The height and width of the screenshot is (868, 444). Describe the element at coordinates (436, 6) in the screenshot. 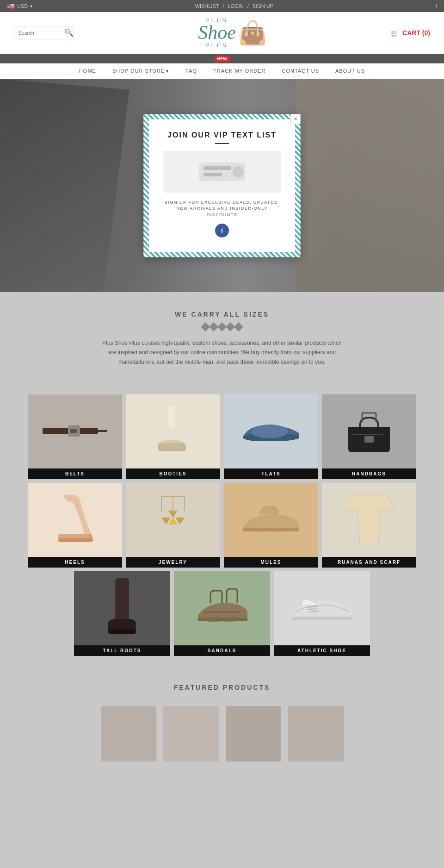

I see `facebook-top-icon: f` at that location.